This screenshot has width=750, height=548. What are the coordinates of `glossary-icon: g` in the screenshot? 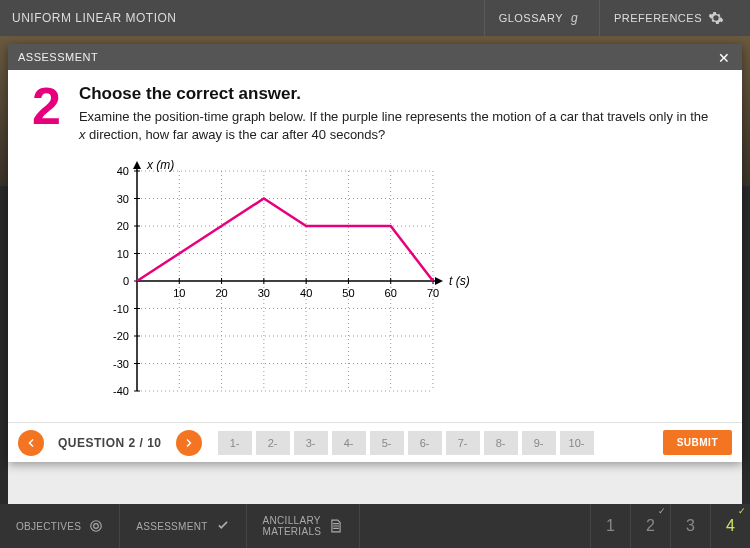 It's located at (577, 18).